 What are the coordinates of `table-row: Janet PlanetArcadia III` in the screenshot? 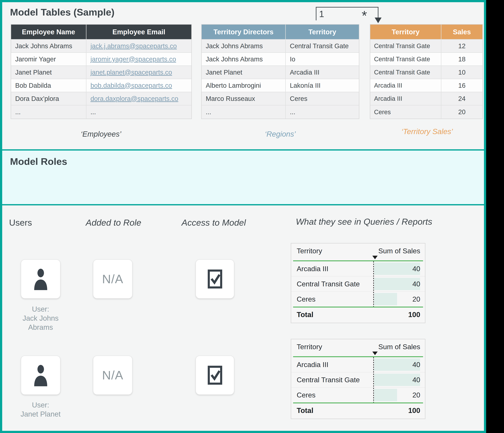 It's located at (280, 73).